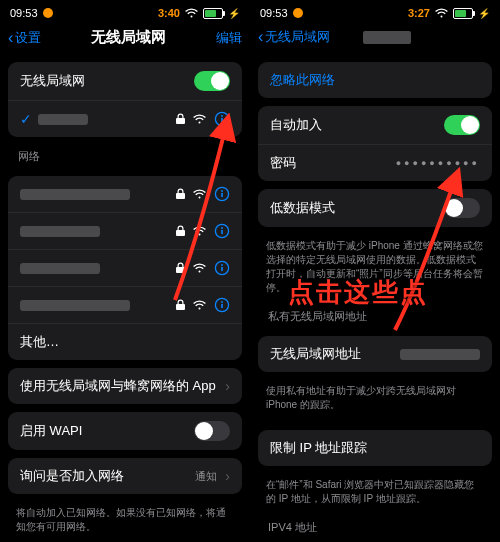 The width and height of the screenshot is (500, 542). I want to click on apps-group: 使用无线局域网与蜂窝网络的 App ›, so click(125, 386).